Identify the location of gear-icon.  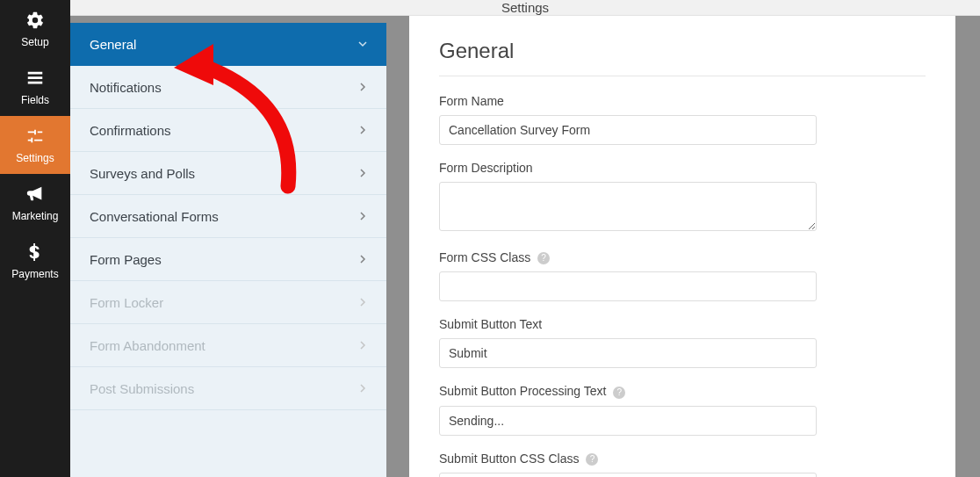
(35, 22).